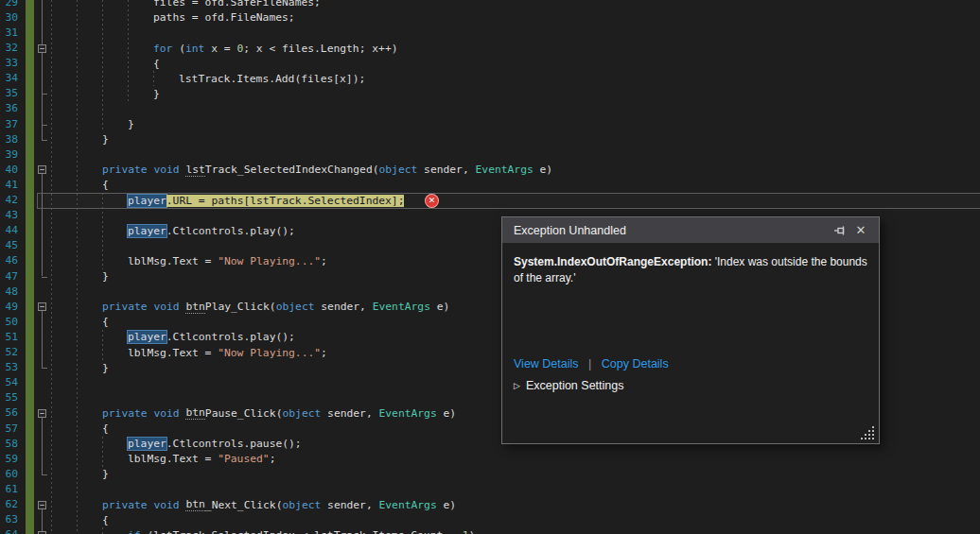  What do you see at coordinates (324, 261) in the screenshot?
I see `code-token: ;` at bounding box center [324, 261].